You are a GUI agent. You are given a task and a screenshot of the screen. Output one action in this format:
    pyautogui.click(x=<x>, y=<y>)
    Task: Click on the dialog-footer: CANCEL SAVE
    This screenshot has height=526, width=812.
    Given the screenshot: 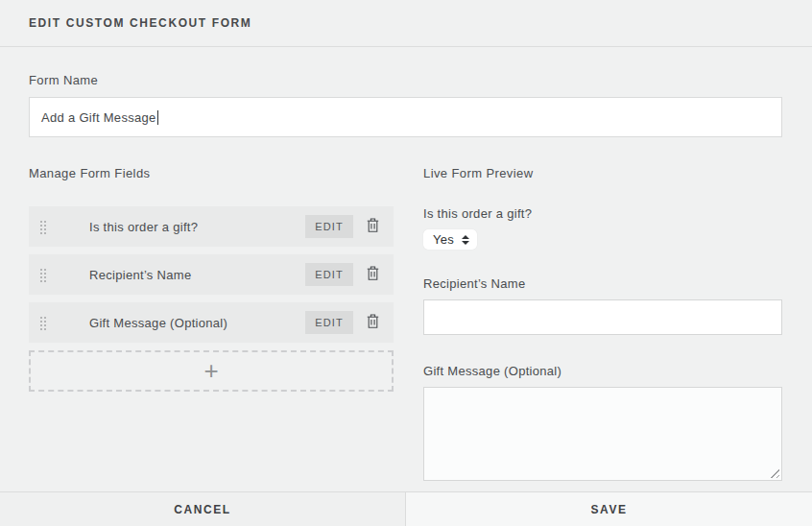 What is the action you would take?
    pyautogui.click(x=406, y=509)
    